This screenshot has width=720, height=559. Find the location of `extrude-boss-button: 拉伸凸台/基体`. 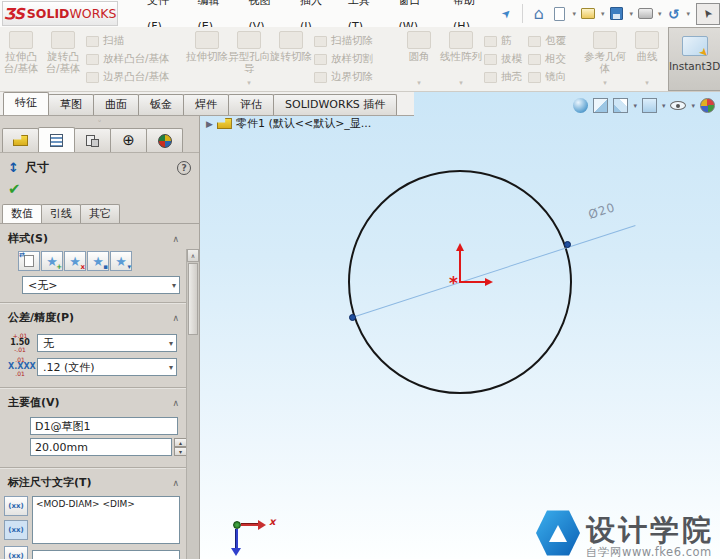

extrude-boss-button: 拉伸凸台/基体 is located at coordinates (21, 59).